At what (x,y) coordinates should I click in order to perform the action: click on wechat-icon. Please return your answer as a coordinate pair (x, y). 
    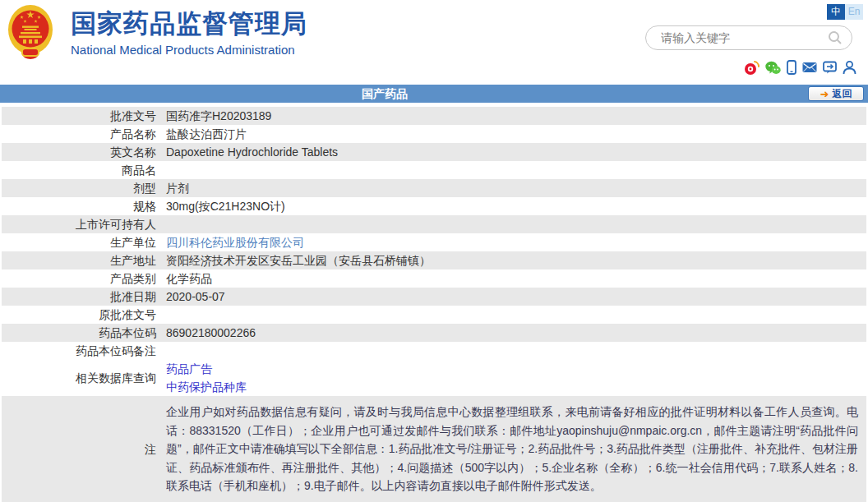
    Looking at the image, I should click on (773, 67).